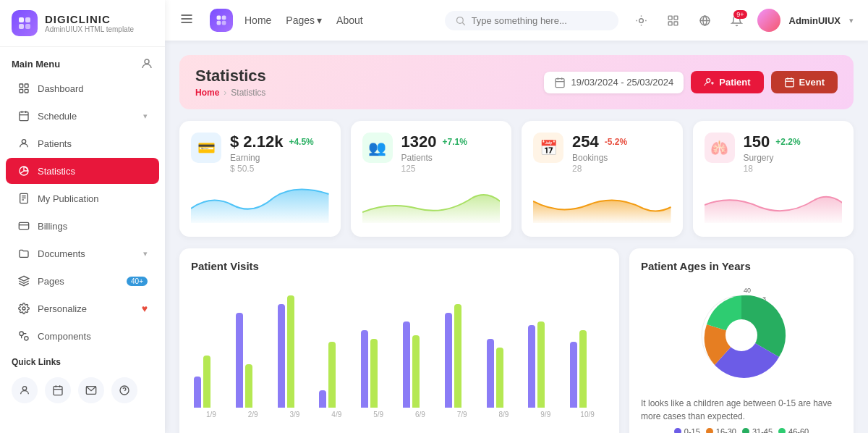 This screenshot has height=433, width=868. What do you see at coordinates (616, 142) in the screenshot?
I see `bookings-change: -5.2%` at bounding box center [616, 142].